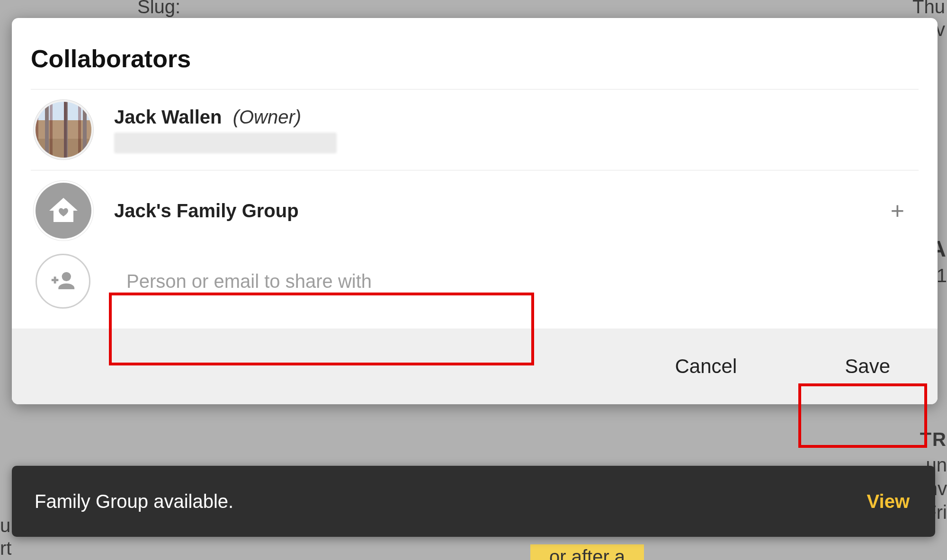 The height and width of the screenshot is (560, 947). Describe the element at coordinates (474, 366) in the screenshot. I see `dialog-footer: Cancel Save` at that location.